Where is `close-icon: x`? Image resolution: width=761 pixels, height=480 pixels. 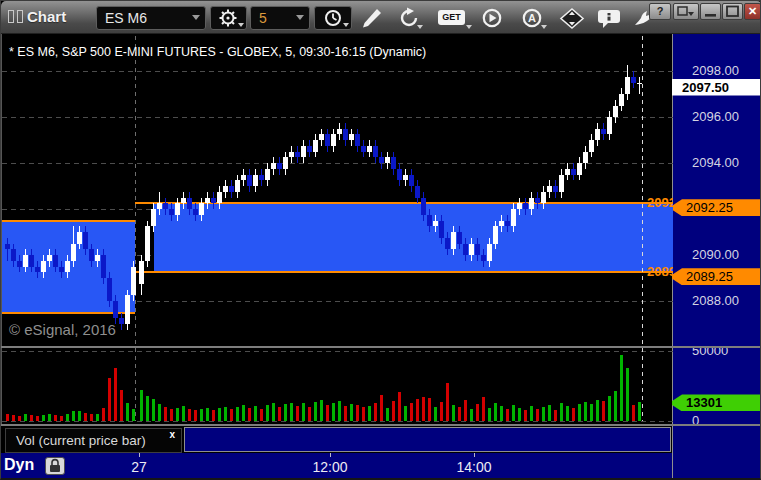 close-icon: x is located at coordinates (172, 435).